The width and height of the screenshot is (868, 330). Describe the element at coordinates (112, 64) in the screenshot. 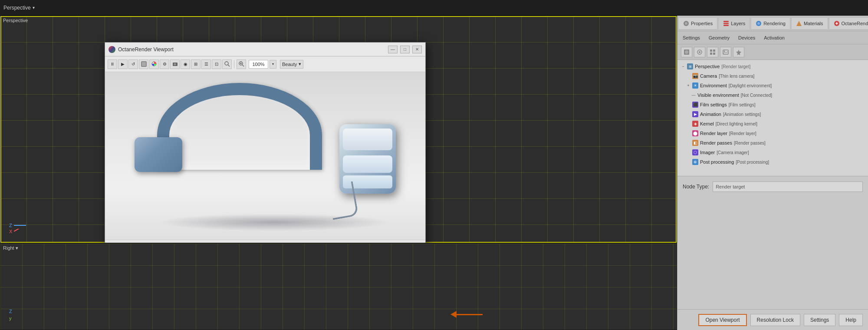

I see `pause-button: ⏸` at that location.